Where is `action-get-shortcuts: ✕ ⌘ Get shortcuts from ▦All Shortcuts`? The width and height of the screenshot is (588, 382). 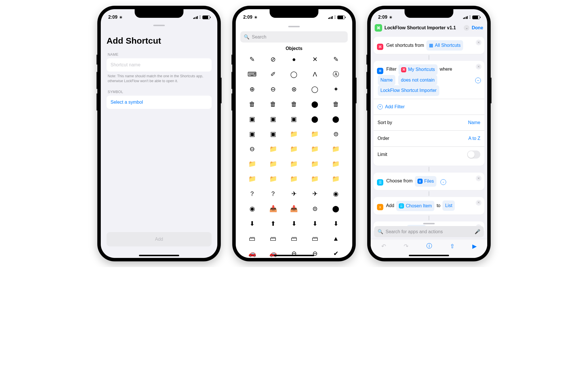
action-get-shortcuts: ✕ ⌘ Get shortcuts from ▦All Shortcuts is located at coordinates (429, 45).